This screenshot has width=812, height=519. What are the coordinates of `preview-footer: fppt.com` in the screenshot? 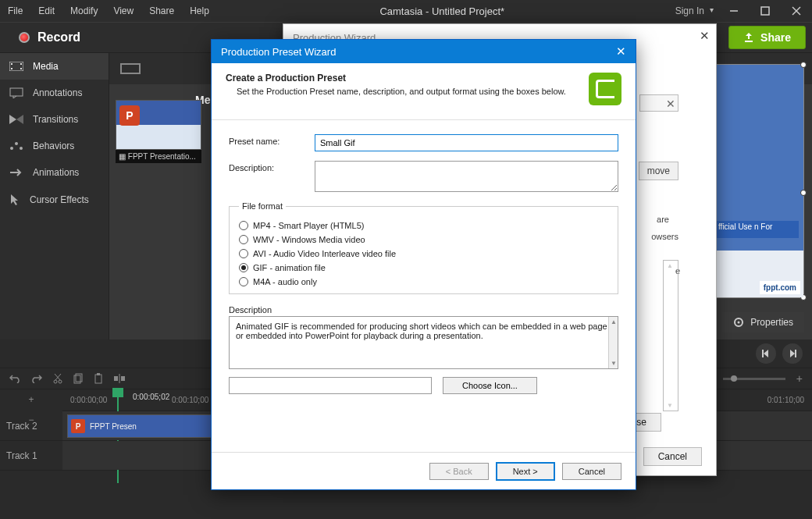 It's located at (757, 274).